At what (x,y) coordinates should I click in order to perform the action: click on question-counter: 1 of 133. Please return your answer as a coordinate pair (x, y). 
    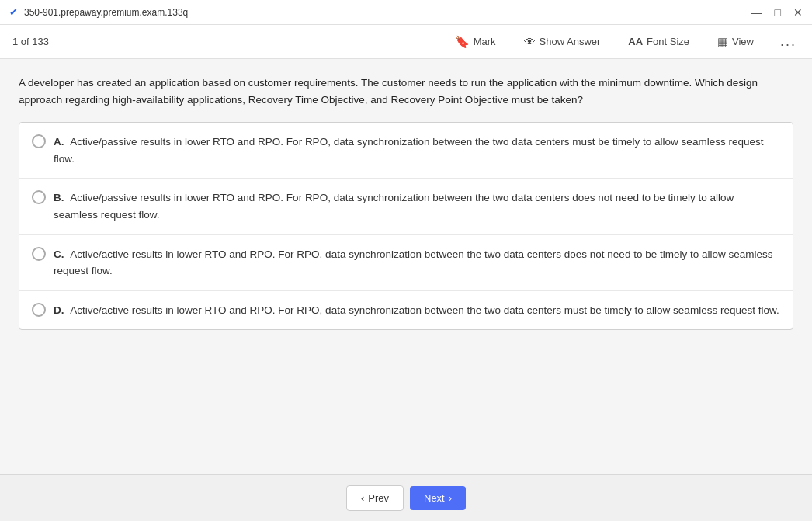
    Looking at the image, I should click on (31, 42).